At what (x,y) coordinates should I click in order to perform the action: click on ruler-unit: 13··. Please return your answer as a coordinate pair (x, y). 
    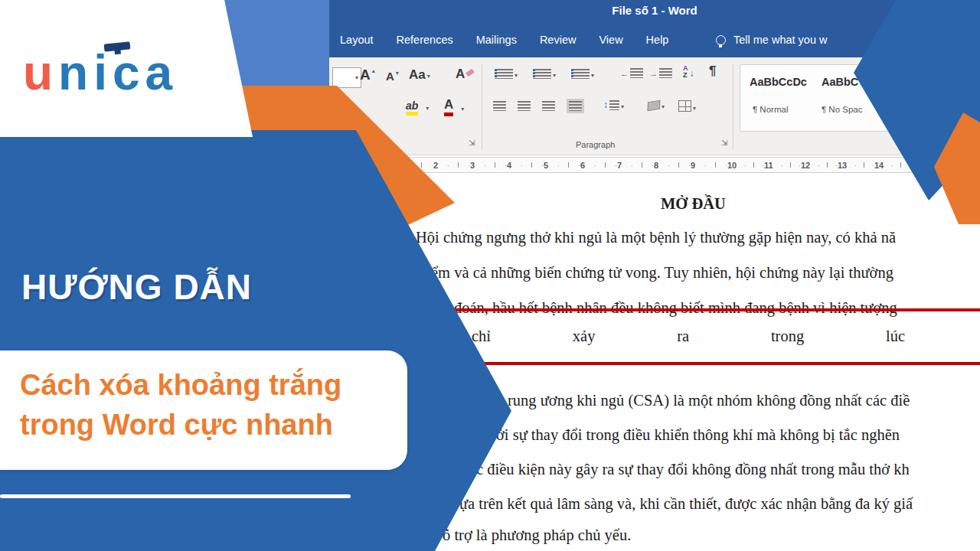
    Looking at the image, I should click on (856, 165).